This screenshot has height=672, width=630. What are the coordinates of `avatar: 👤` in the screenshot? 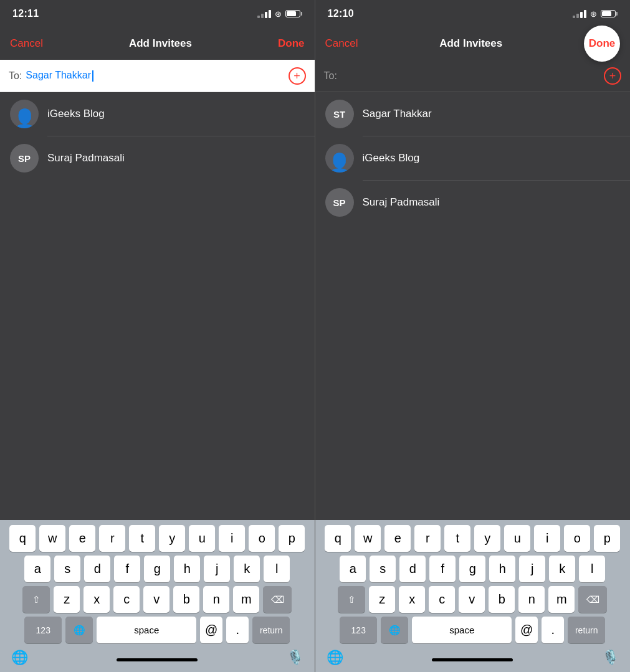 It's located at (340, 158).